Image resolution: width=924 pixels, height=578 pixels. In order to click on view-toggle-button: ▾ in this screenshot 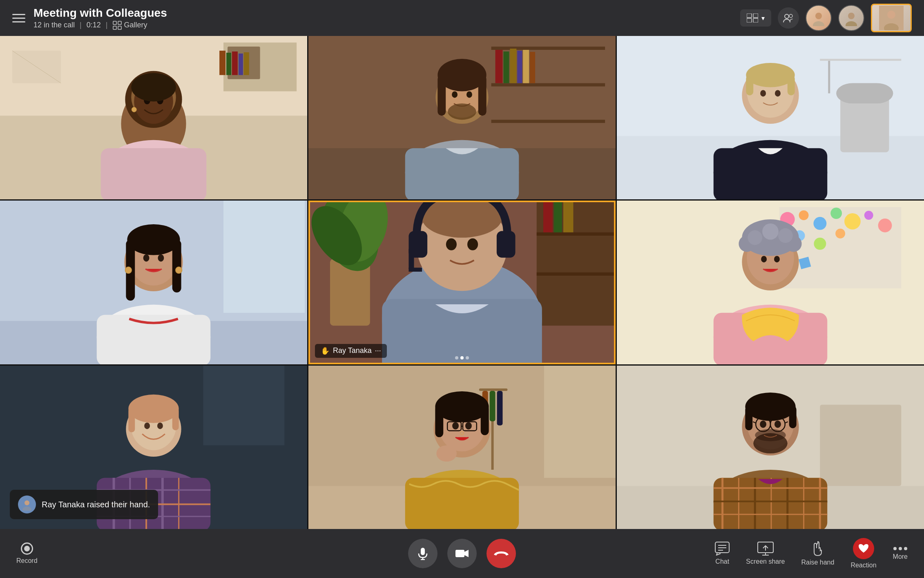, I will do `click(756, 18)`.